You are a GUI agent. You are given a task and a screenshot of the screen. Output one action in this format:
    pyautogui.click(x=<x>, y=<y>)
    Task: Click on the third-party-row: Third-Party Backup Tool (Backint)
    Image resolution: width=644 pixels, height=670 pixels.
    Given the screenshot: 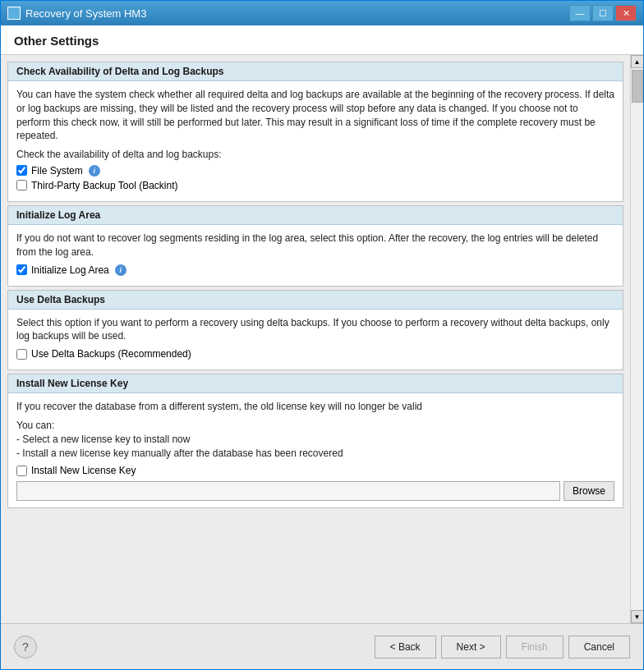 What is the action you would take?
    pyautogui.click(x=315, y=186)
    